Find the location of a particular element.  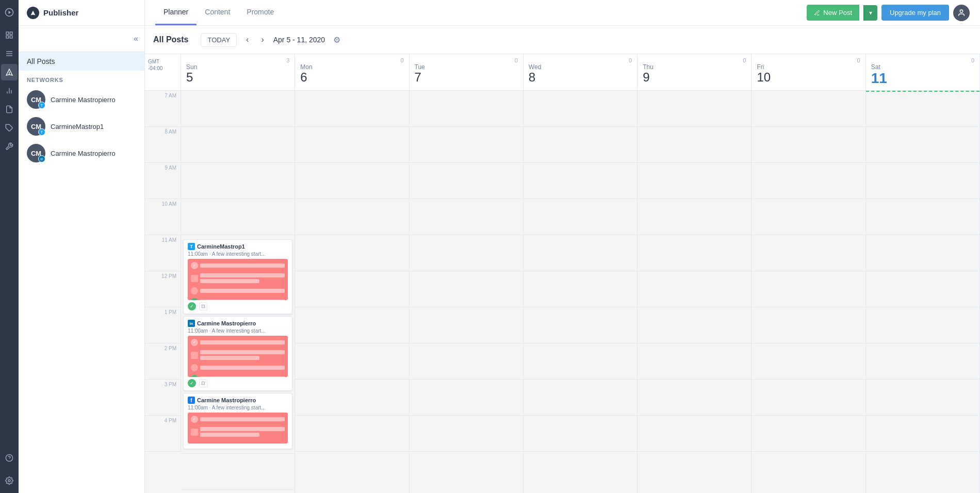

post-card-linkedin: in Carmine Mastropierro 11:00am · A few … is located at coordinates (238, 354).